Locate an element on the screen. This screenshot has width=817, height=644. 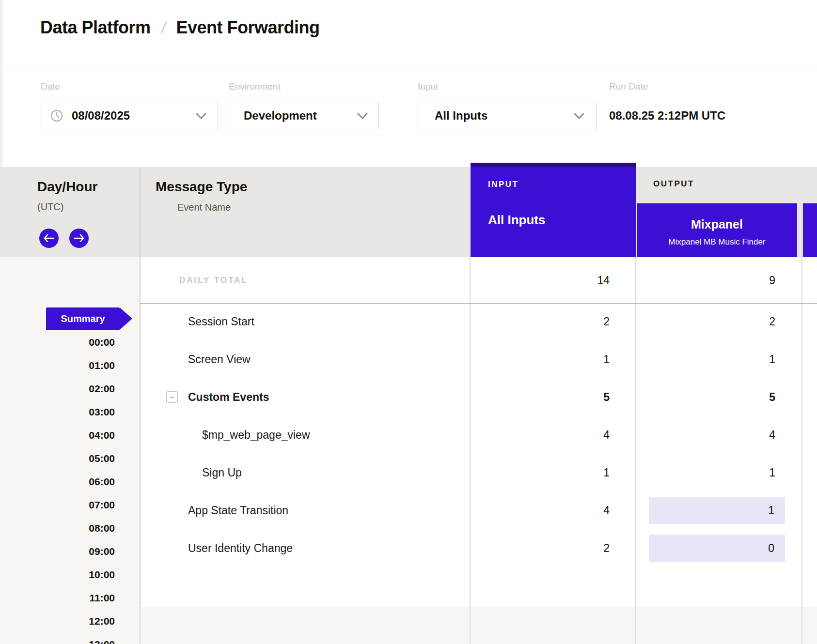
environment-value: Development is located at coordinates (280, 116).